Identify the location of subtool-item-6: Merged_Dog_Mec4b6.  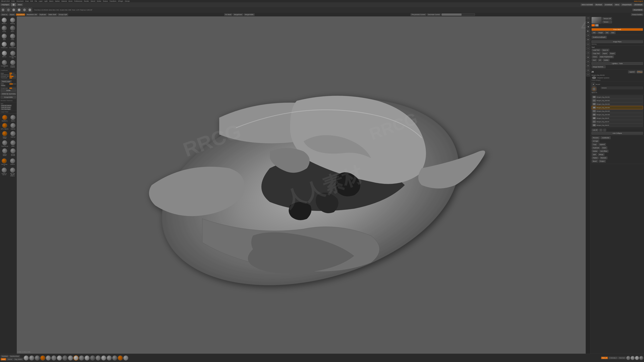
(617, 115).